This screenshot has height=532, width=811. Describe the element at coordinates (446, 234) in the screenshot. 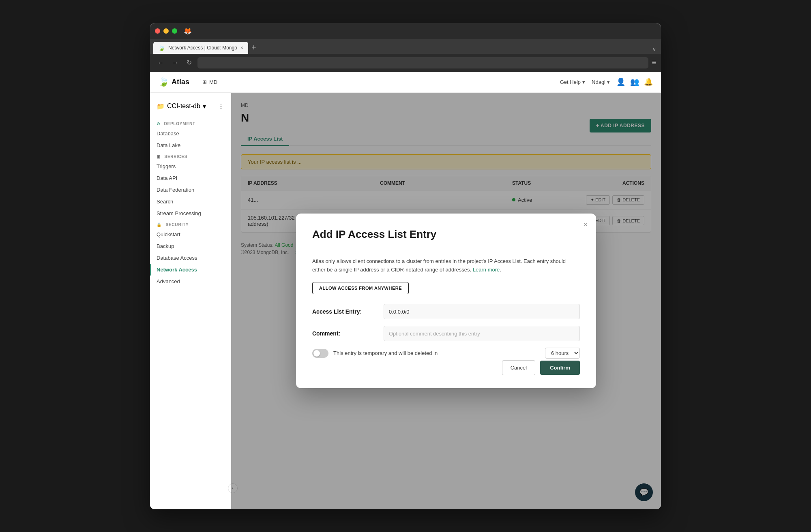

I see `modal-title: Add IP Access List Entry` at that location.